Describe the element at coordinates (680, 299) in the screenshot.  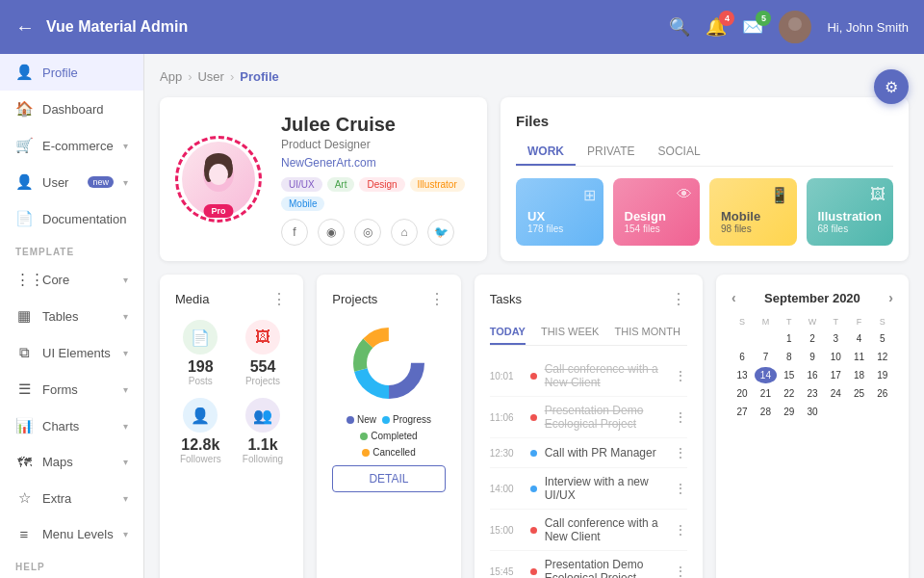
I see `tasks-more-button: ⋮` at that location.